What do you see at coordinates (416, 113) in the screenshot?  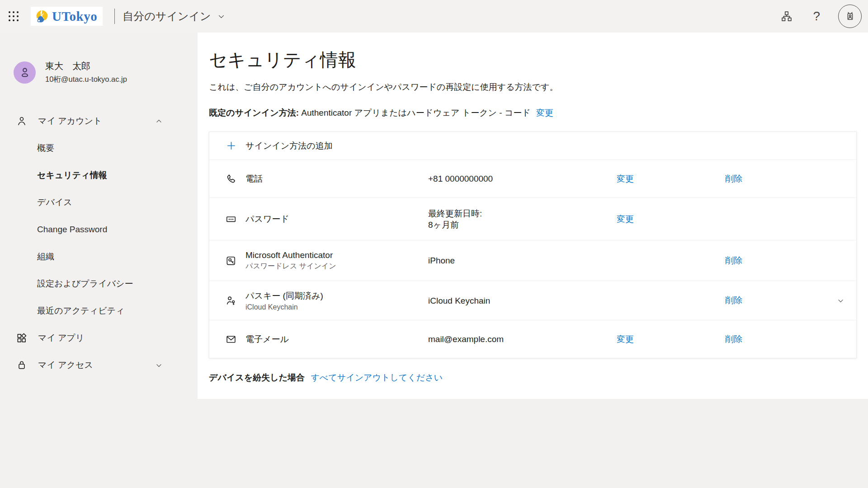 I see `default-method-value: Authenticator アプリまたはハードウェア トークン - コード` at bounding box center [416, 113].